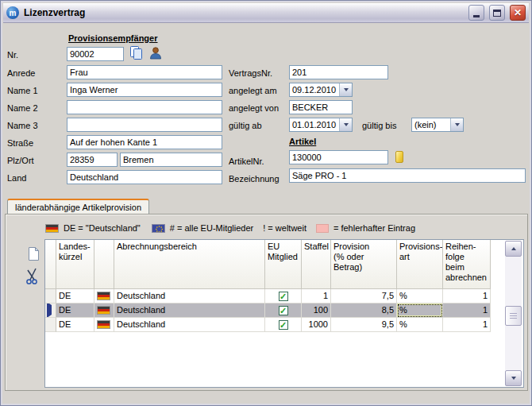 Image resolution: width=532 pixels, height=406 pixels. I want to click on error-color-swatch, so click(322, 229).